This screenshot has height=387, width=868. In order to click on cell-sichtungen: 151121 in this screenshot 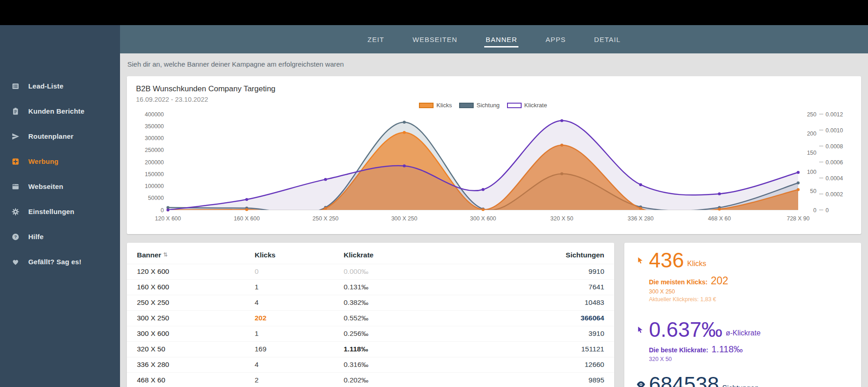, I will do `click(548, 349)`.